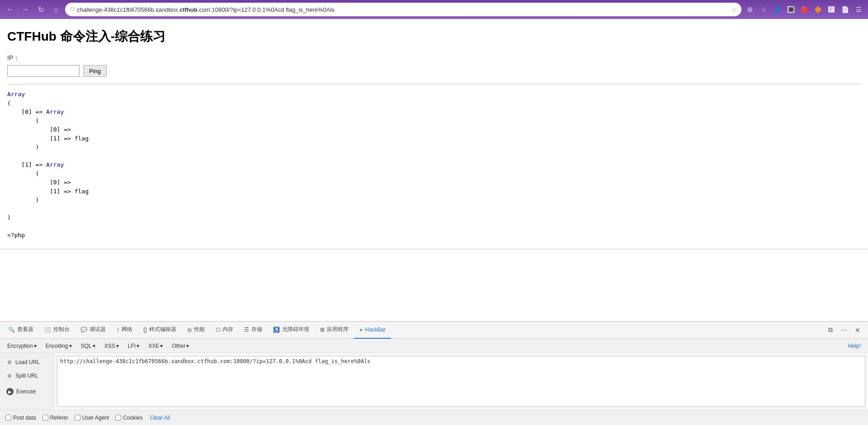 This screenshot has width=868, height=425. I want to click on page-title: CTFHub 命令注入-综合练习, so click(434, 37).